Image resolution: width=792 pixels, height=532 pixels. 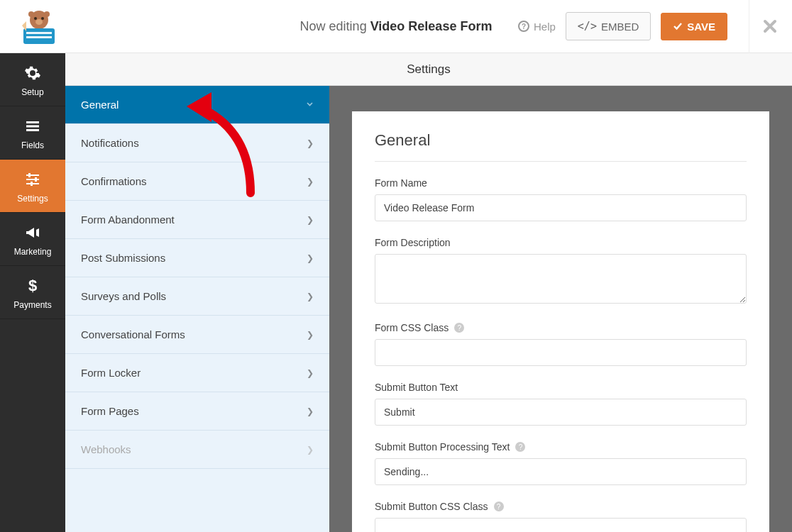 What do you see at coordinates (33, 179) in the screenshot?
I see `sliders-icon` at bounding box center [33, 179].